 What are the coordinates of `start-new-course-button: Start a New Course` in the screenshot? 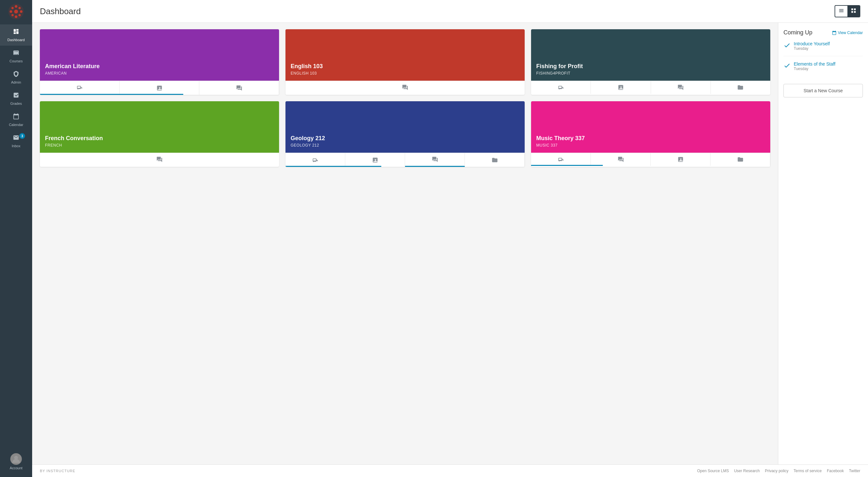 It's located at (823, 91).